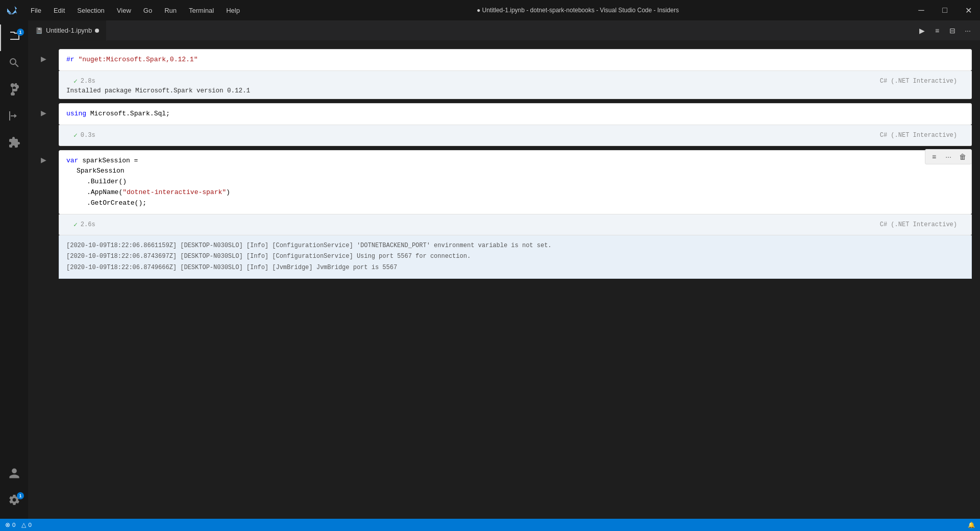  I want to click on search-icon, so click(14, 64).